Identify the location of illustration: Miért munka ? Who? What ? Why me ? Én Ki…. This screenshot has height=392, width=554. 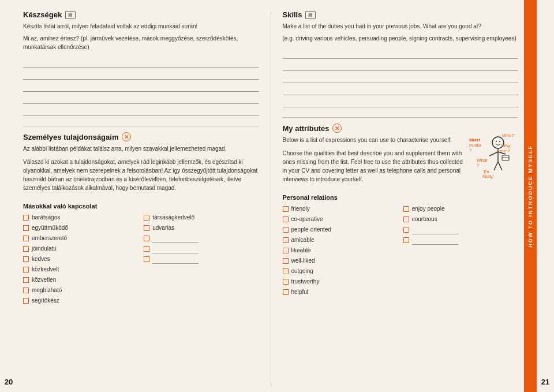
(492, 156).